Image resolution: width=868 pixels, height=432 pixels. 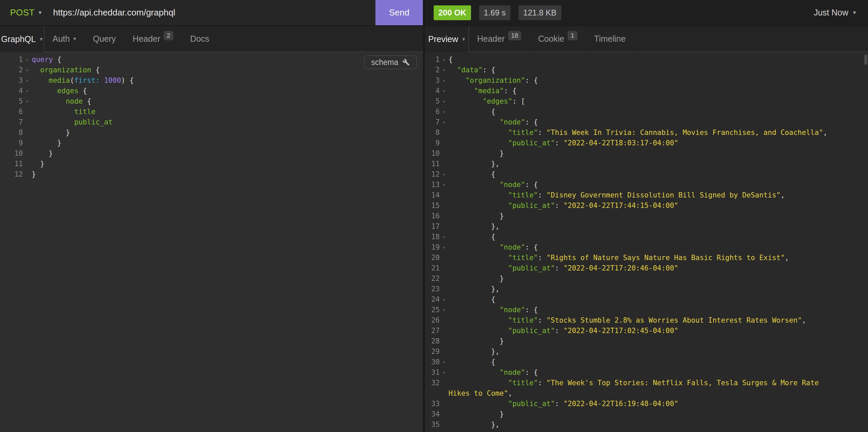 What do you see at coordinates (212, 164) in the screenshot?
I see `code-line: 11 }` at bounding box center [212, 164].